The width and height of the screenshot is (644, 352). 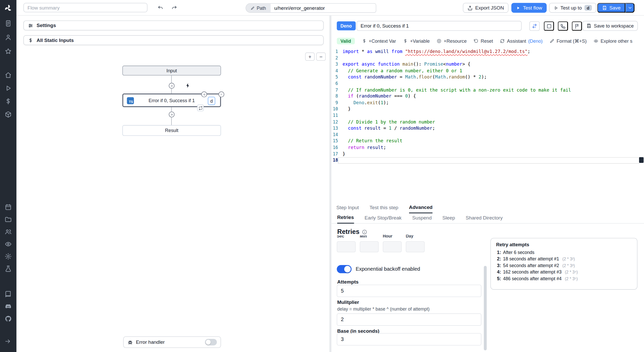 I want to click on advanced-tab-retries: Retries, so click(x=346, y=219).